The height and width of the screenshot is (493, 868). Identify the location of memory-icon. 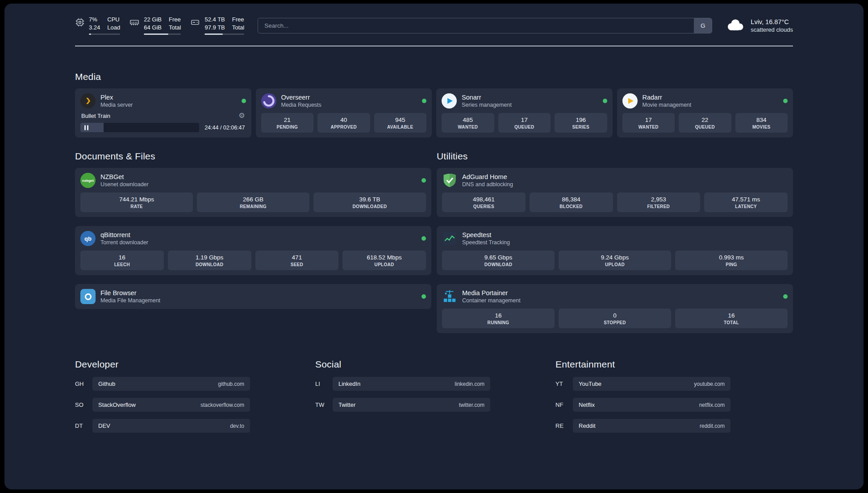
(134, 26).